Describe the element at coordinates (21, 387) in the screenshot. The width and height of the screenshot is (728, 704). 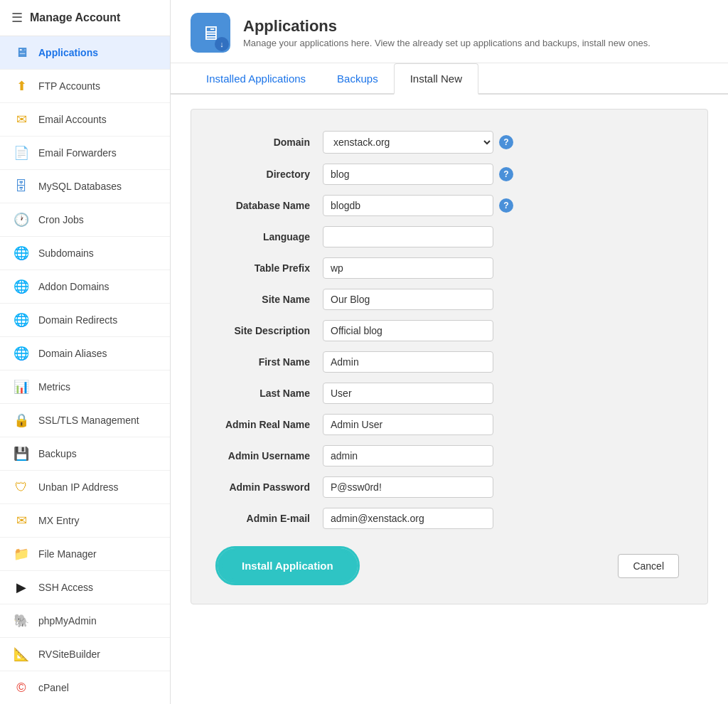
I see `metrics-icon: 📊` at that location.